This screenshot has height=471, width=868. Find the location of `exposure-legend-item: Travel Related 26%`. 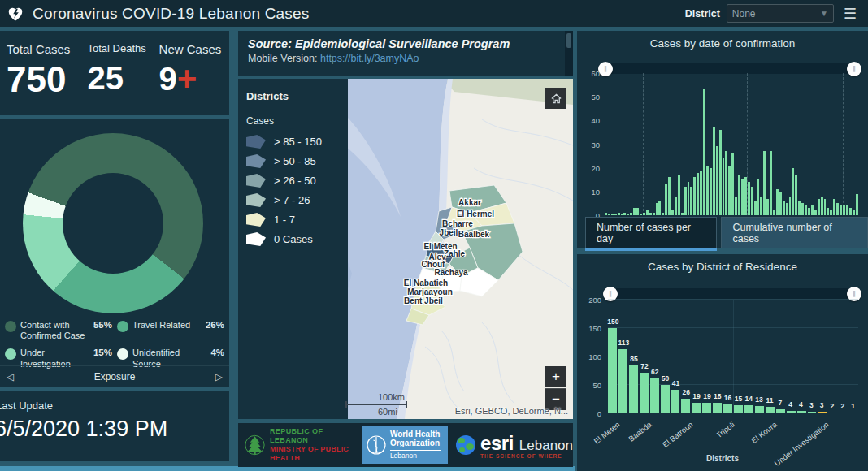

exposure-legend-item: Travel Related 26% is located at coordinates (171, 331).